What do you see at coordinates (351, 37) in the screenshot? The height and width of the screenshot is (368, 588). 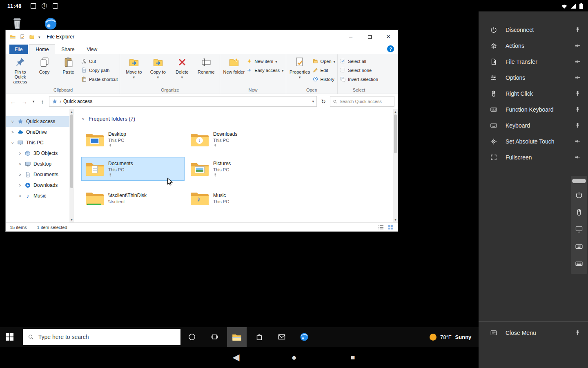 I see `minimize-button` at bounding box center [351, 37].